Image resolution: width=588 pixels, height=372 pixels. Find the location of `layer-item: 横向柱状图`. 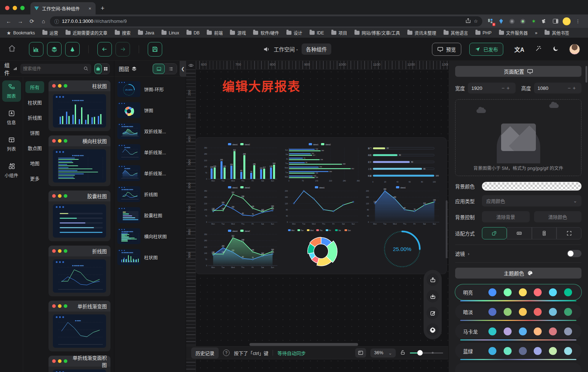

layer-item: 横向柱状图 is located at coordinates (150, 236).